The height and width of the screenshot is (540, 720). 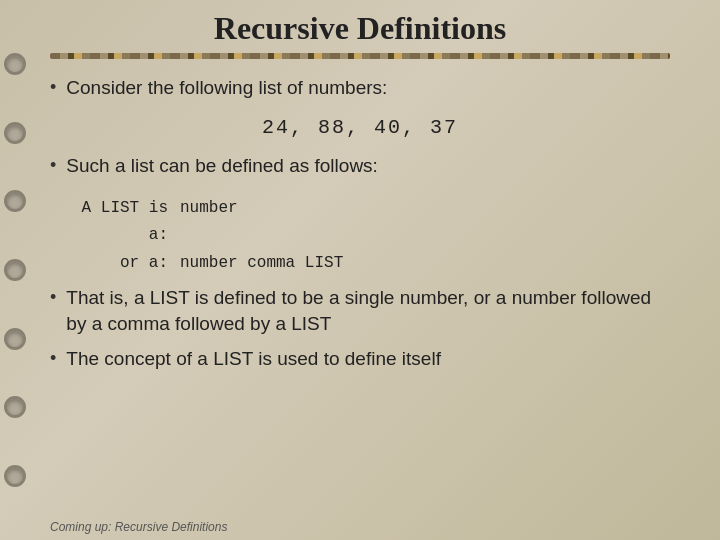 What do you see at coordinates (254, 360) in the screenshot?
I see `bullet-text-4: The concept of a LIST is used to define …` at bounding box center [254, 360].